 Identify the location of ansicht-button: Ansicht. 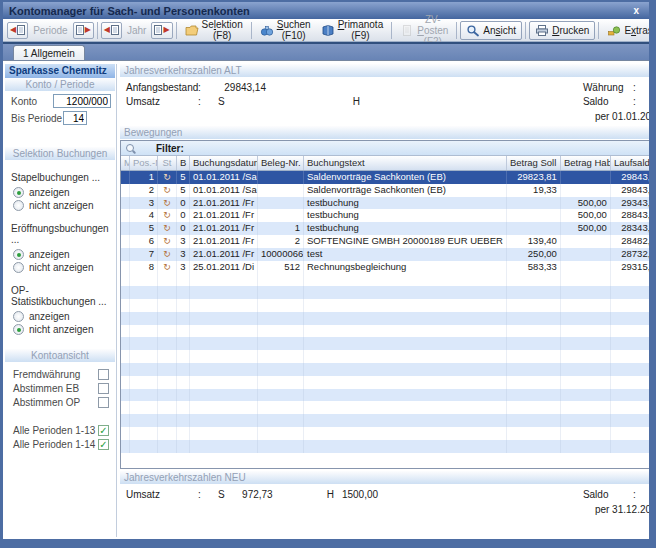
(491, 30).